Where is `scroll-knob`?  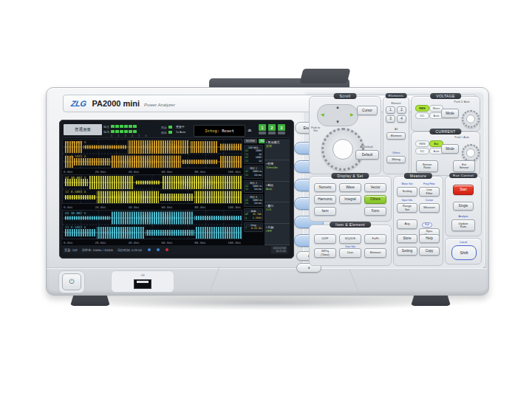 scroll-knob is located at coordinates (343, 149).